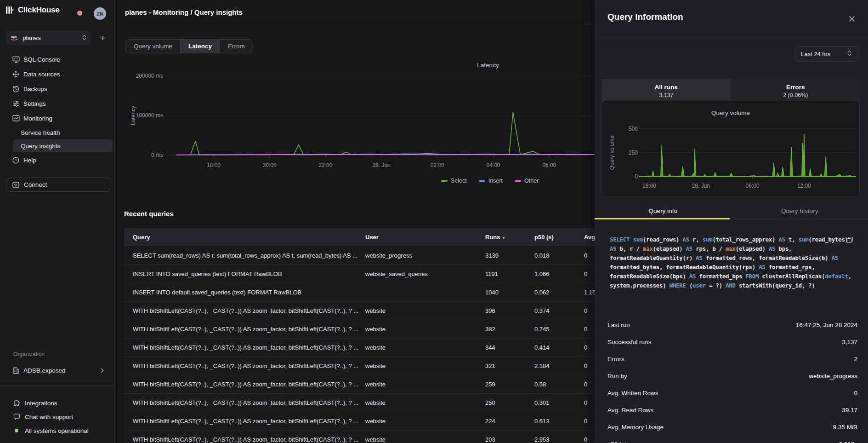 The width and height of the screenshot is (868, 443). Describe the element at coordinates (459, 181) in the screenshot. I see `legend-label: Select` at that location.